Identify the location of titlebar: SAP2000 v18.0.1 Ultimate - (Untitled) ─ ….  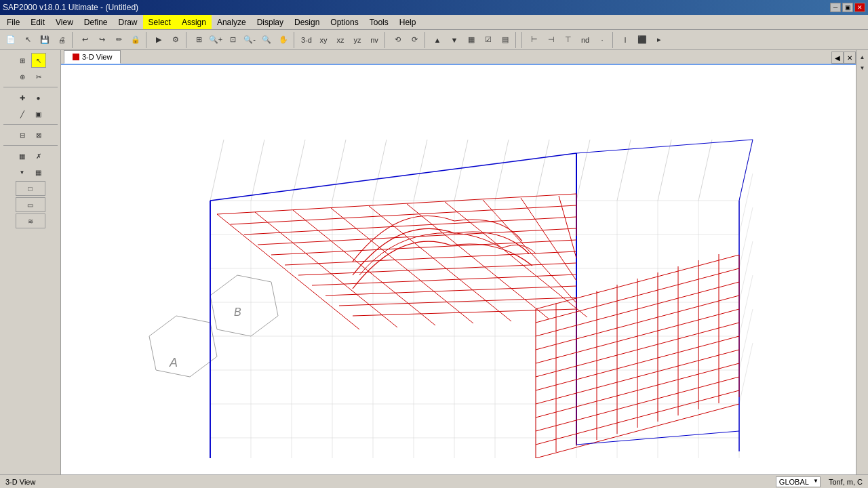
(434, 7).